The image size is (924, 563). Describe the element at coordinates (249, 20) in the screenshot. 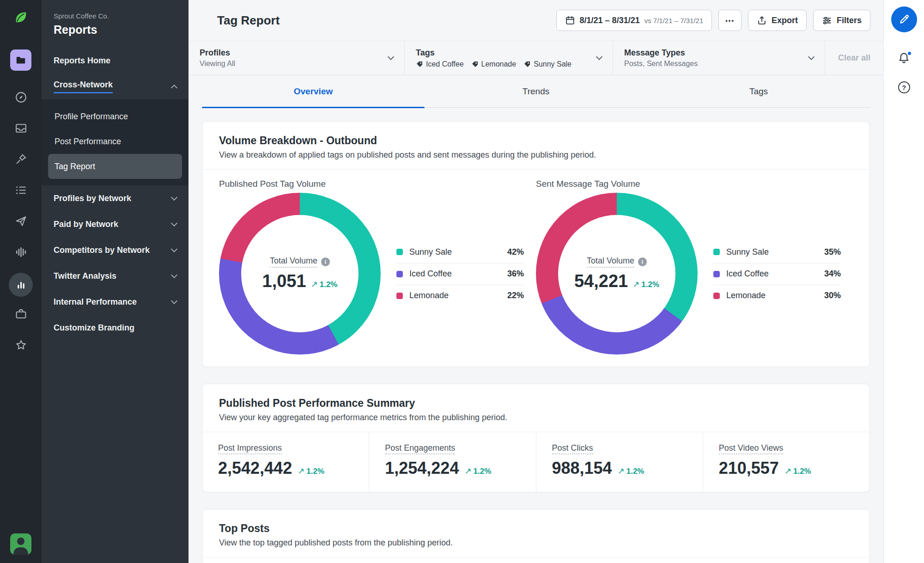

I see `page-title: Tag Report` at that location.